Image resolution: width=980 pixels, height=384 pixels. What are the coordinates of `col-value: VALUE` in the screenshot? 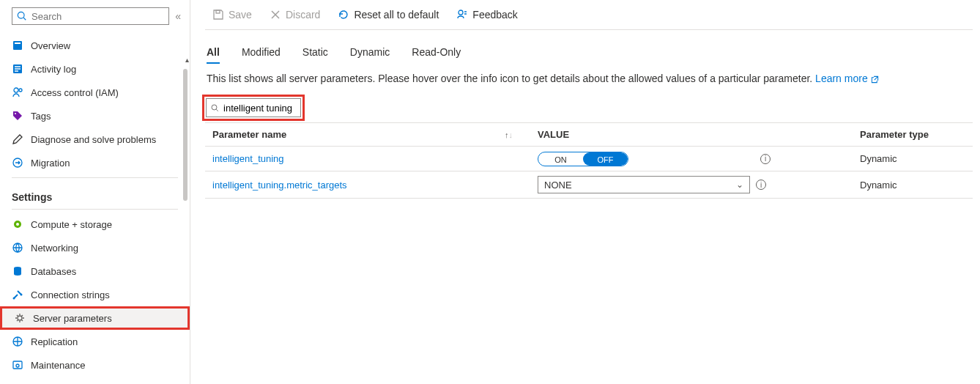 It's located at (692, 135).